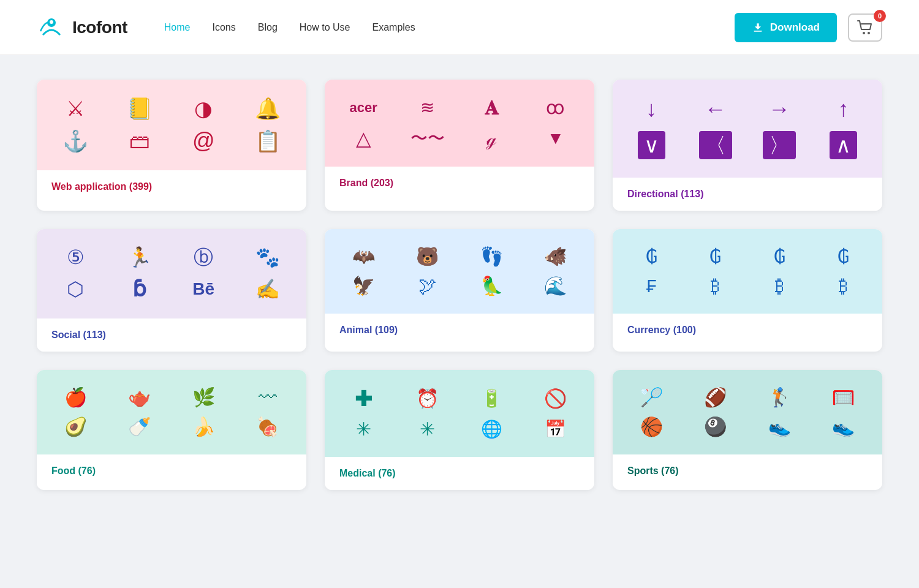 Image resolution: width=919 pixels, height=588 pixels. I want to click on card-preview-social: ⑤ 🏃 ⓑ 🐾 ⬡ ɓ Bē ✍, so click(172, 274).